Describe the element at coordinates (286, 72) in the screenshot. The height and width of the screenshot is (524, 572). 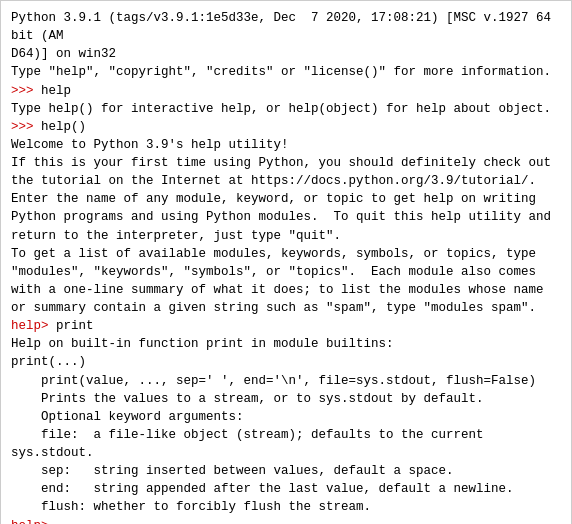
I see `terminal-line: Type "help", "copyright", "credits" or "…` at that location.